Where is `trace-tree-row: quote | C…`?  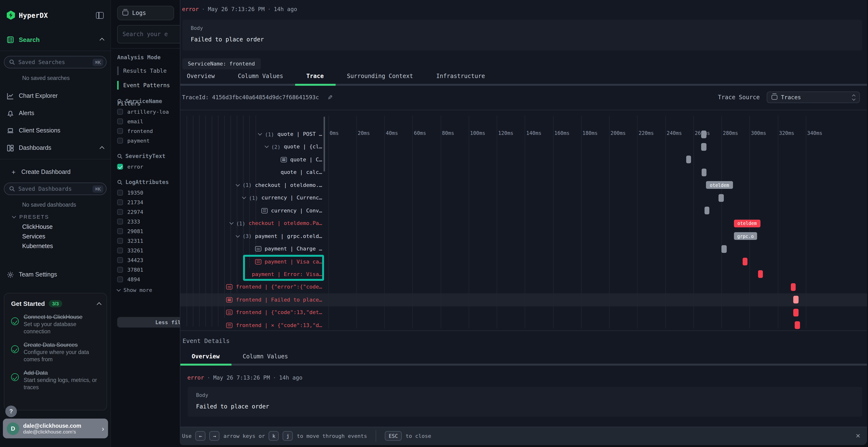 trace-tree-row: quote | C… is located at coordinates (301, 160).